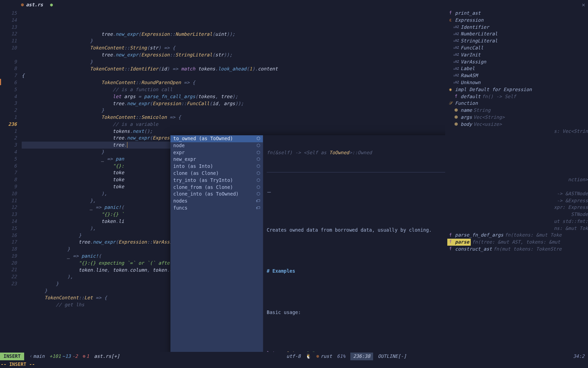 This screenshot has width=588, height=368. I want to click on line-number: 12, so click(8, 207).